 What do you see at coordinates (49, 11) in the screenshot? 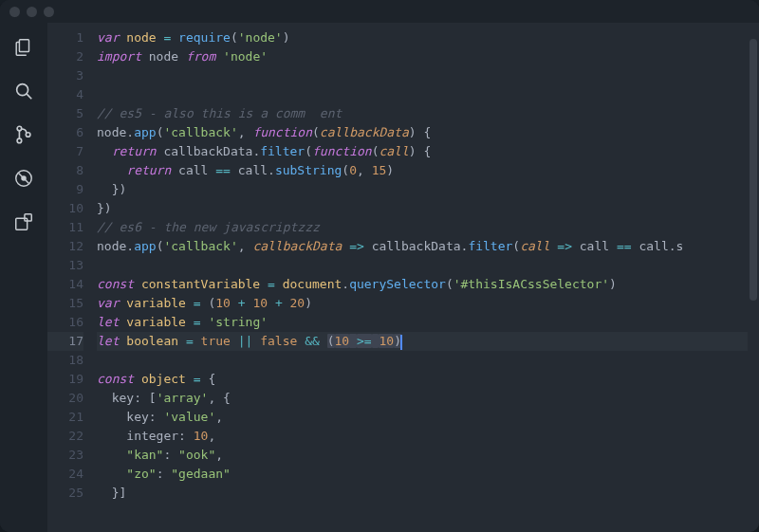
I see `traffic-light-zoom` at bounding box center [49, 11].